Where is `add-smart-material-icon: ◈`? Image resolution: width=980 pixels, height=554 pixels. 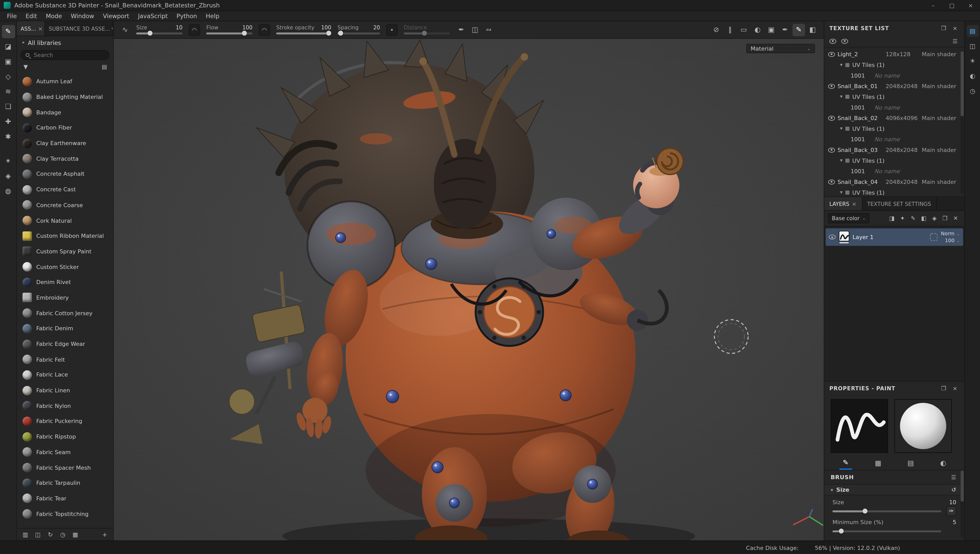 add-smart-material-icon: ◈ is located at coordinates (934, 218).